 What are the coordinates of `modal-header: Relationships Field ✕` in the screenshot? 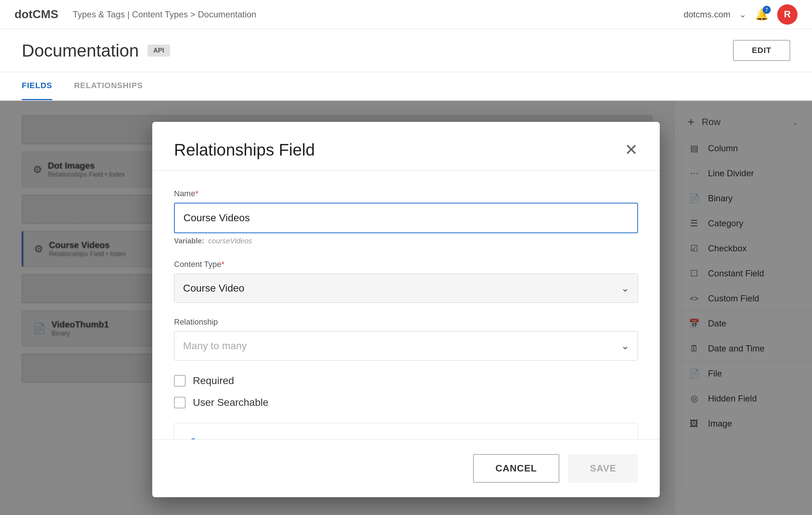 It's located at (406, 147).